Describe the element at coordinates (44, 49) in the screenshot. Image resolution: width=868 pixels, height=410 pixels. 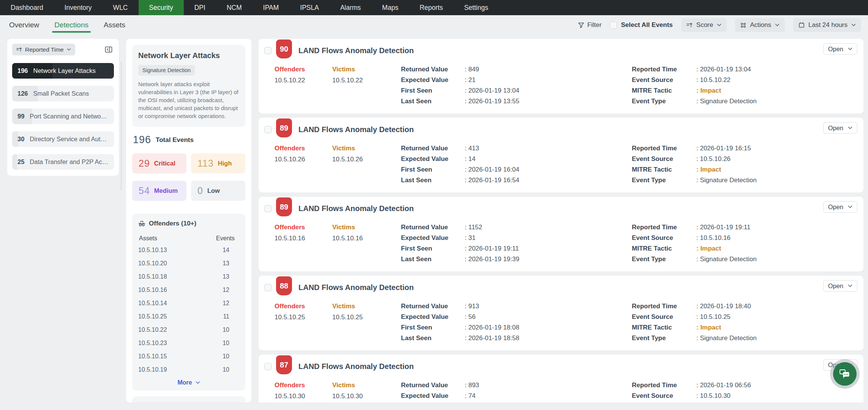
I see `sort-by-button: Reported Time` at that location.